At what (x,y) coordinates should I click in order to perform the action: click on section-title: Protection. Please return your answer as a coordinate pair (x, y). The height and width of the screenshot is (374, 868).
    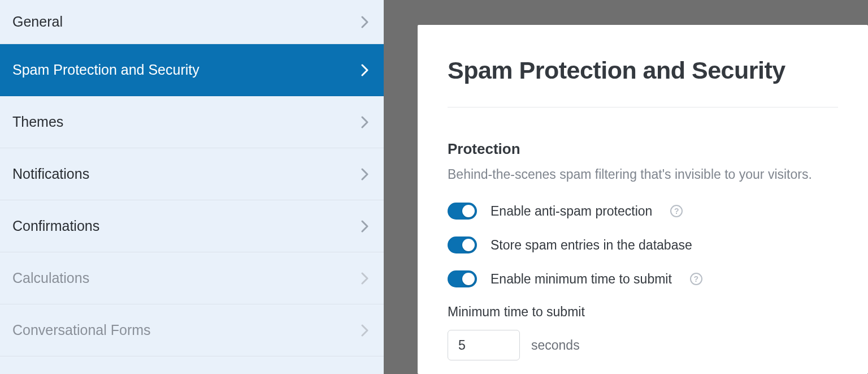
    Looking at the image, I should click on (643, 149).